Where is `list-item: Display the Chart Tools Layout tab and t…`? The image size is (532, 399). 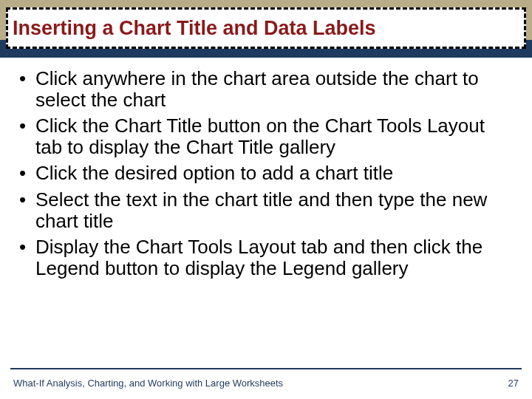 list-item: Display the Chart Tools Layout tab and t… is located at coordinates (265, 258).